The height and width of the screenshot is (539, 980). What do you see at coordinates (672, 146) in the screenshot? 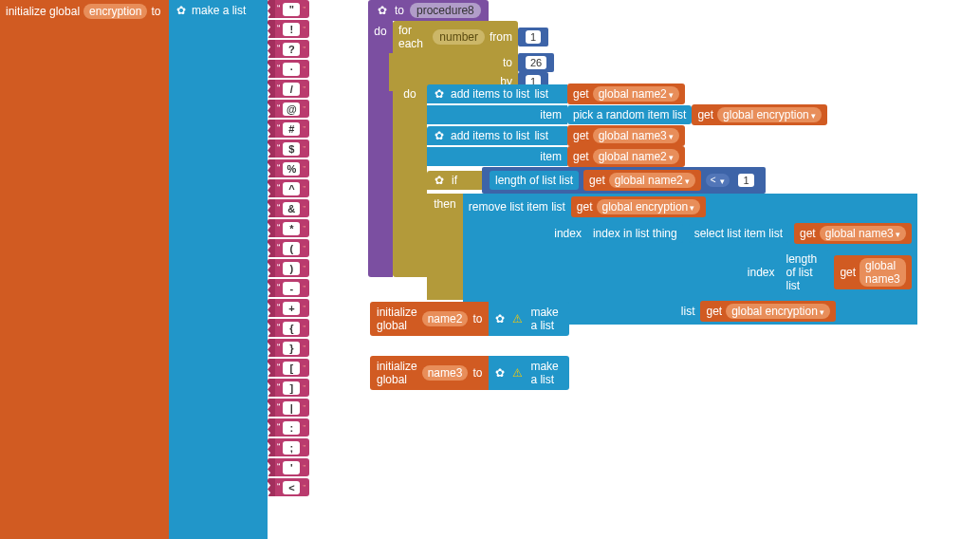
I see `add-items-block-2: ✿ add items to list list get global name…` at bounding box center [672, 146].